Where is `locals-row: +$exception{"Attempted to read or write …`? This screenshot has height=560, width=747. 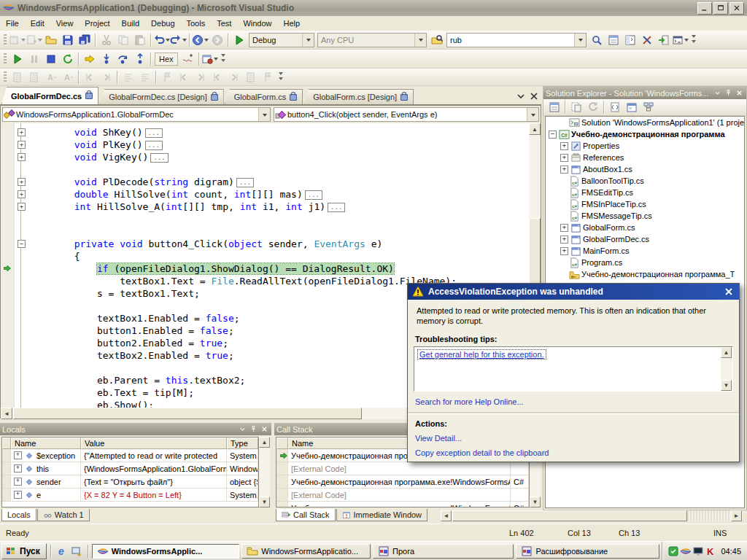
locals-row: +$exception{"Attempted to read or write … is located at coordinates (130, 456).